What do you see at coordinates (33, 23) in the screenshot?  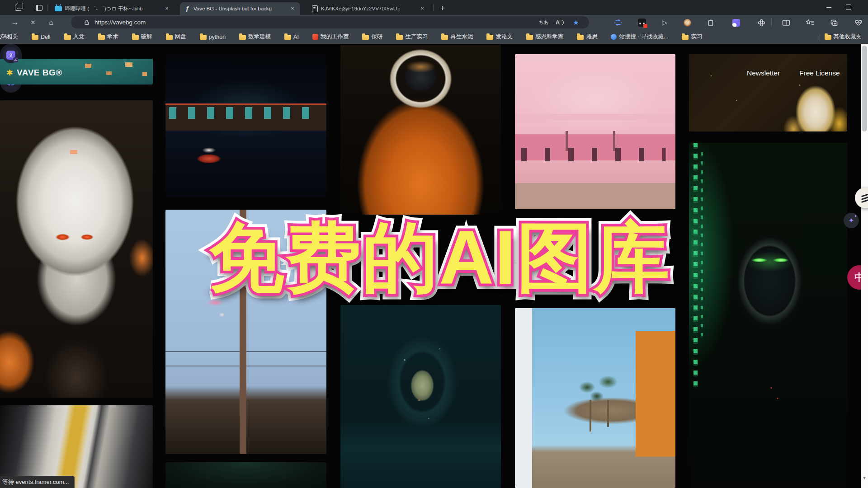 I see `stop-loading-icon: ×` at bounding box center [33, 23].